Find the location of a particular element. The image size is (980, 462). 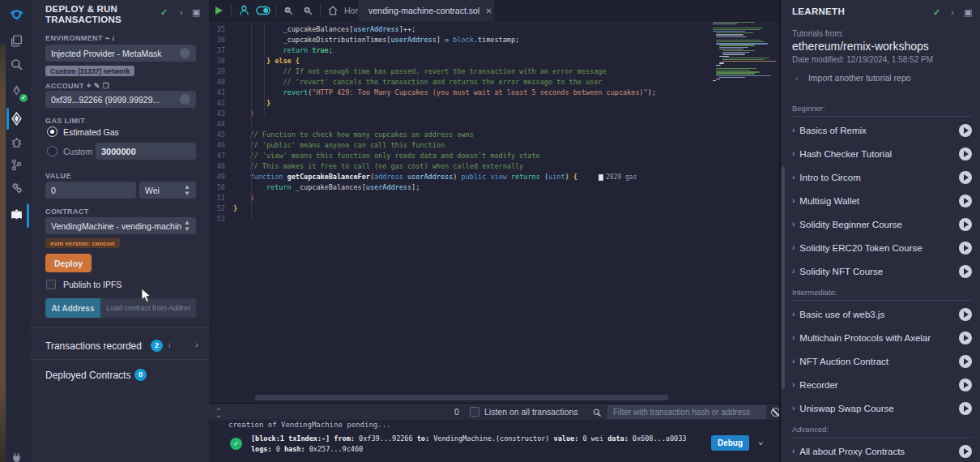

tutorial-item: ›Hash Checker Tutorial is located at coordinates (882, 154).